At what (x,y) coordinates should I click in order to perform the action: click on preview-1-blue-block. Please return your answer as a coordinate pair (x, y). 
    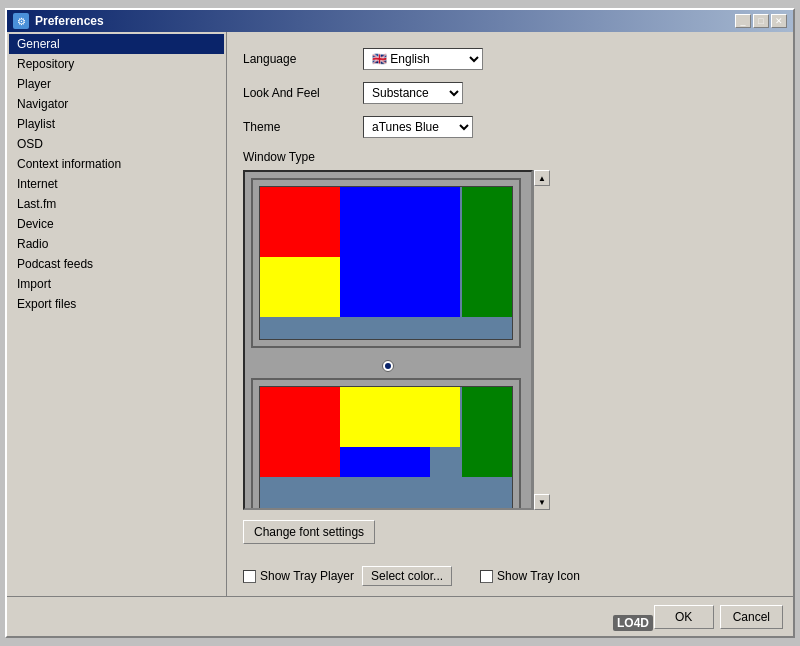
    Looking at the image, I should click on (400, 252).